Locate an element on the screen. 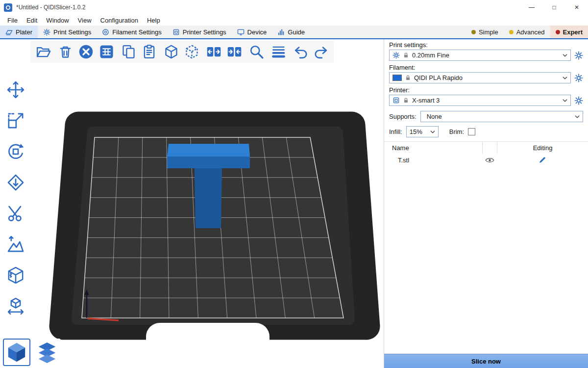  printer-gear-button is located at coordinates (579, 101).